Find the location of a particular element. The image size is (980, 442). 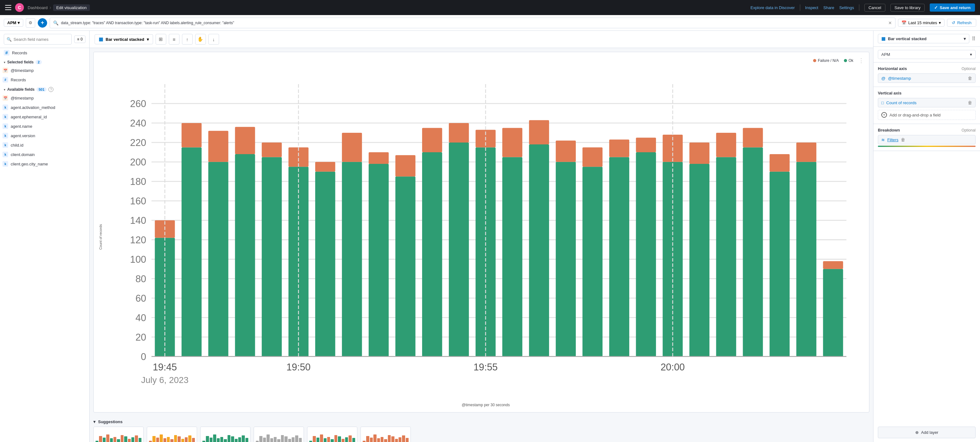

available-field-item: kagent.activation_method is located at coordinates (45, 107).